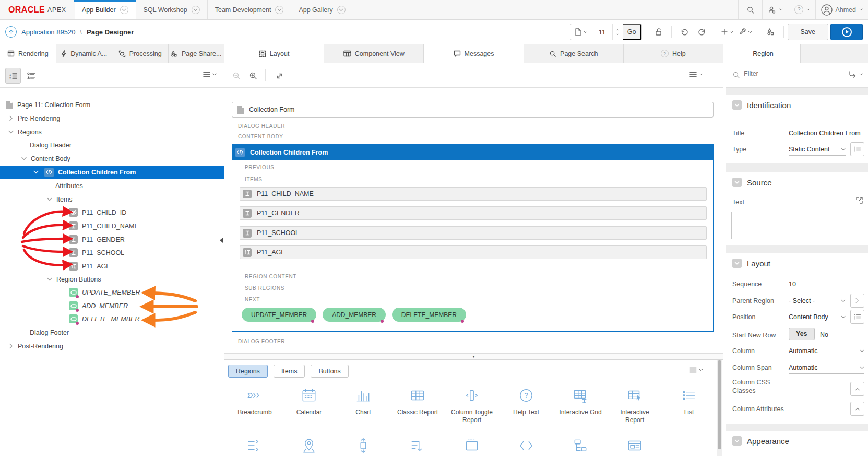 The width and height of the screenshot is (868, 456). Describe the element at coordinates (474, 53) in the screenshot. I see `tab-messages: Messages` at that location.